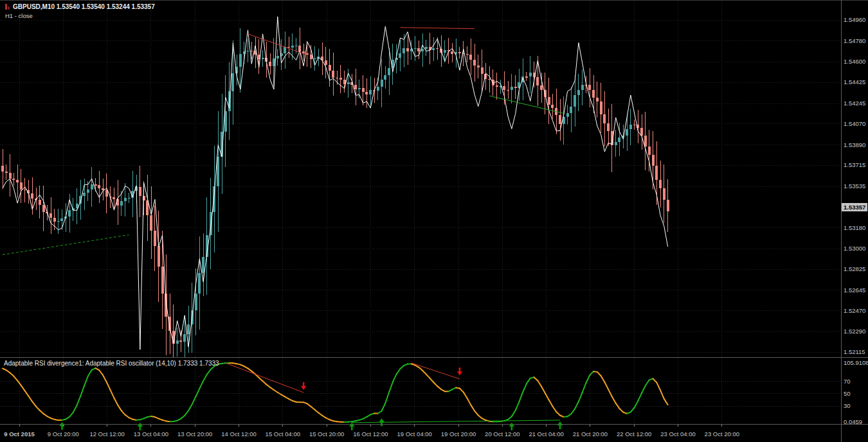  Describe the element at coordinates (239, 434) in the screenshot. I see `svg-text: 14 Oct 12:00` at that location.